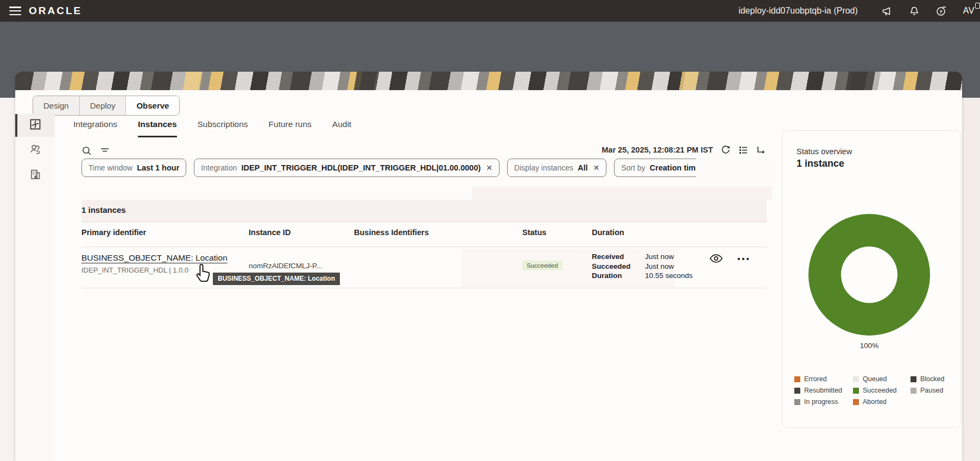 This screenshot has width=980, height=461. What do you see at coordinates (87, 151) in the screenshot?
I see `search-icon` at bounding box center [87, 151].